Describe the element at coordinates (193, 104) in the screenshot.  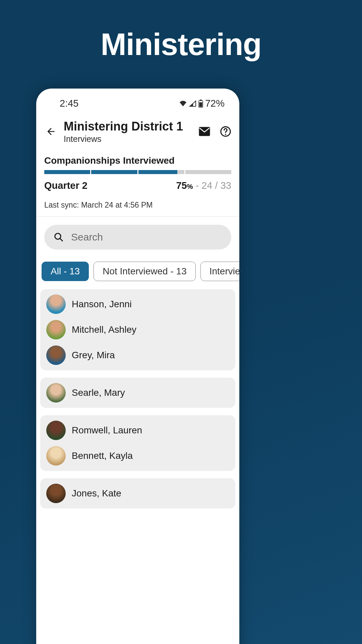
I see `signal-icon` at that location.